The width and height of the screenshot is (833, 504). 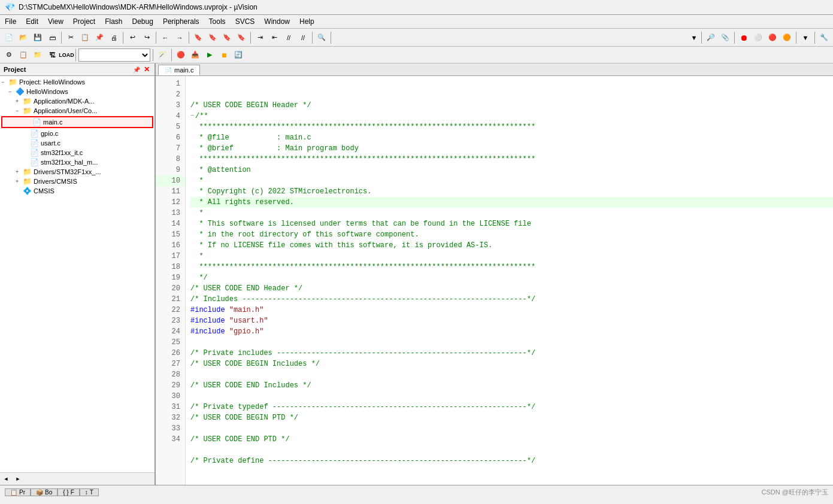 I want to click on build-multi-button: 🏗, so click(x=52, y=55).